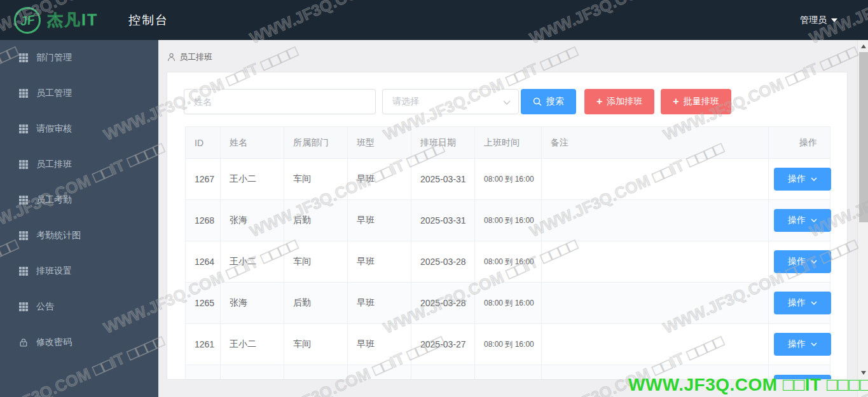  What do you see at coordinates (27, 20) in the screenshot?
I see `logo-jf-icon: JF` at bounding box center [27, 20].